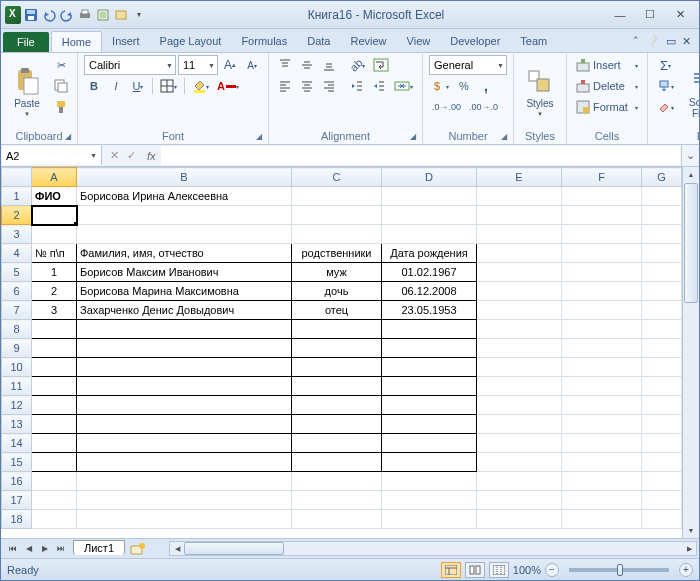 The image size is (700, 581). I want to click on cell-C5: муж, so click(337, 272).